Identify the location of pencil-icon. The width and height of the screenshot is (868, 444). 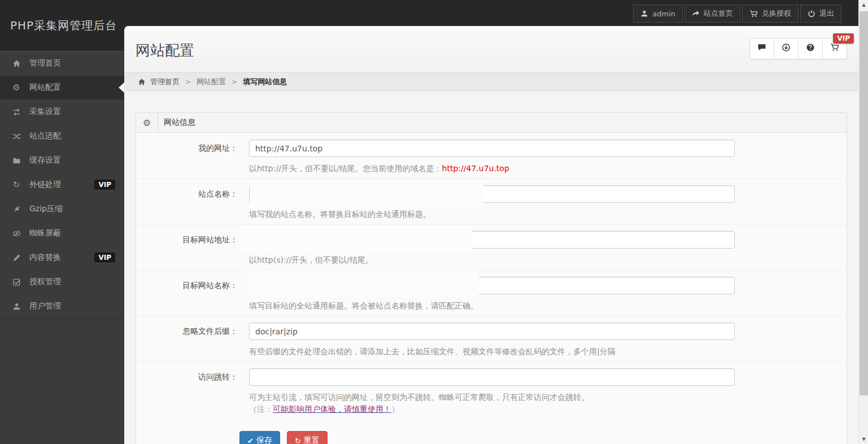
(16, 258).